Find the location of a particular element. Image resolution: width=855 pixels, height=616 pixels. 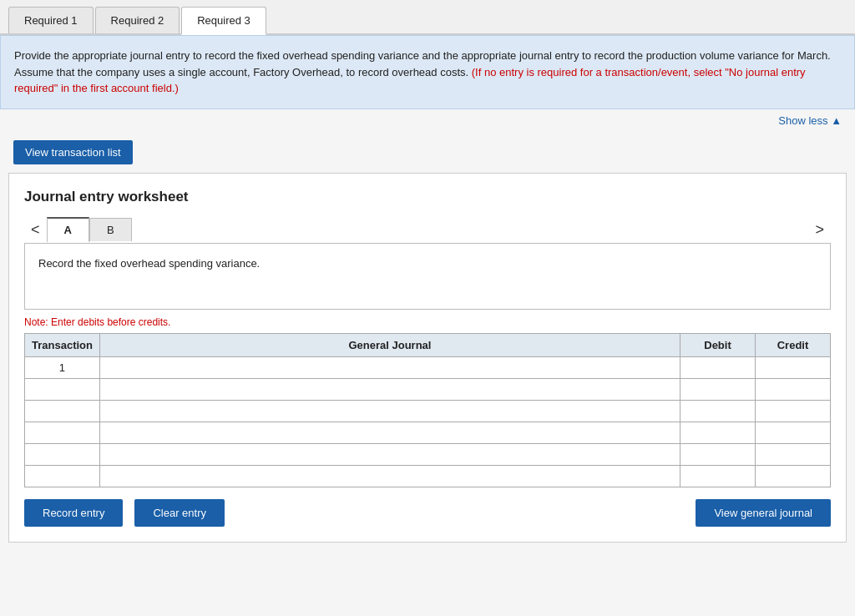

description-block: Provide the appropriate journal entry to… is located at coordinates (428, 72).